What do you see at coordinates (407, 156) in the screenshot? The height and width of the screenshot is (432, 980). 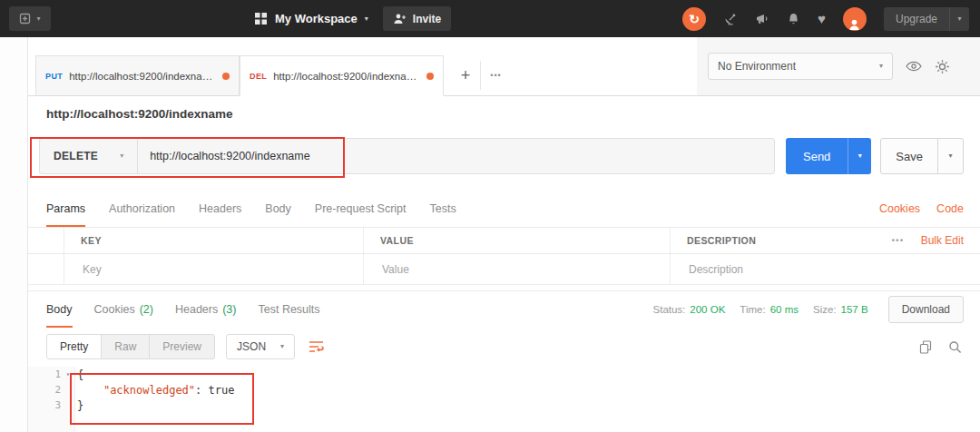 I see `url-box: DELETE ▾` at bounding box center [407, 156].